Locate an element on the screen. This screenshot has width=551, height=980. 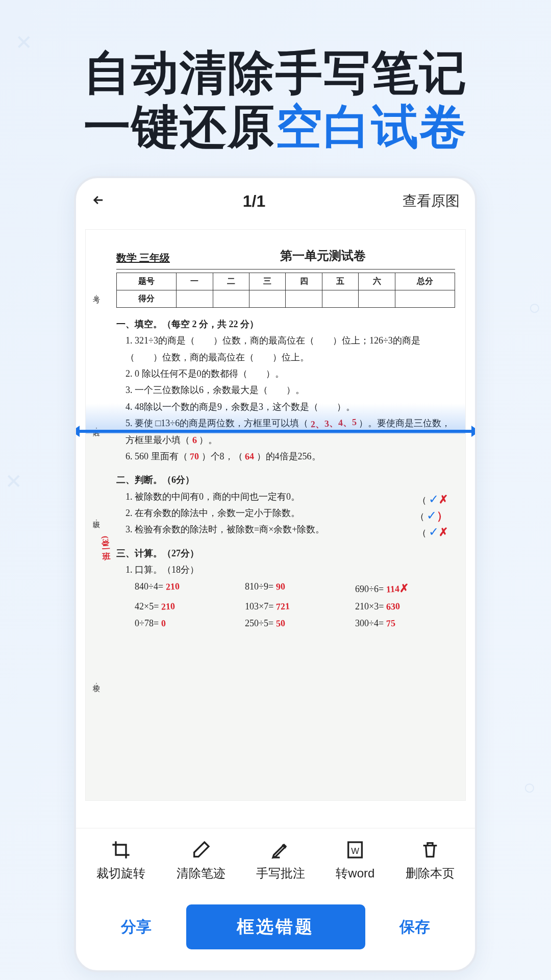
svg-text: W is located at coordinates (356, 851).